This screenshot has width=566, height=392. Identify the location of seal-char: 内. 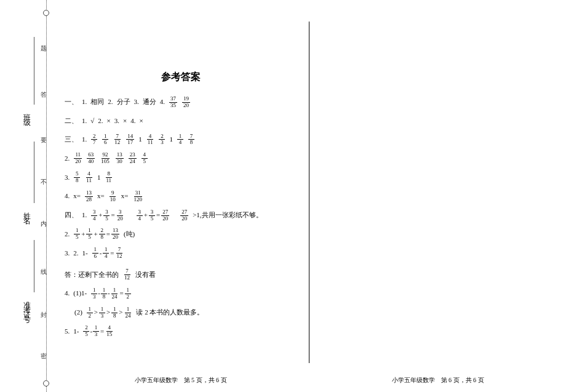
(43, 217).